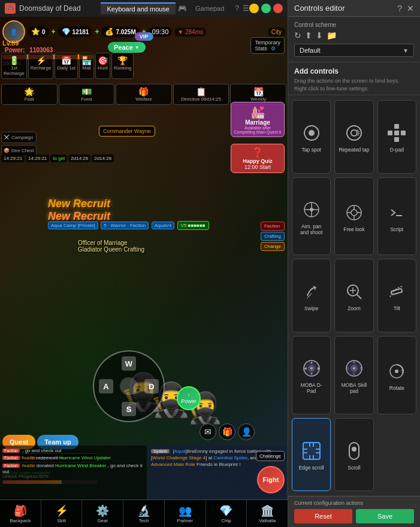 This screenshot has width=420, height=527. Describe the element at coordinates (266, 8) in the screenshot. I see `maximize-button` at that location.